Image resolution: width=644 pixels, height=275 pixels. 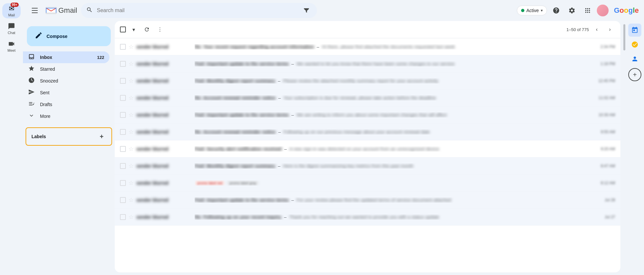 I want to click on nav-starred: Starred, so click(x=66, y=69).